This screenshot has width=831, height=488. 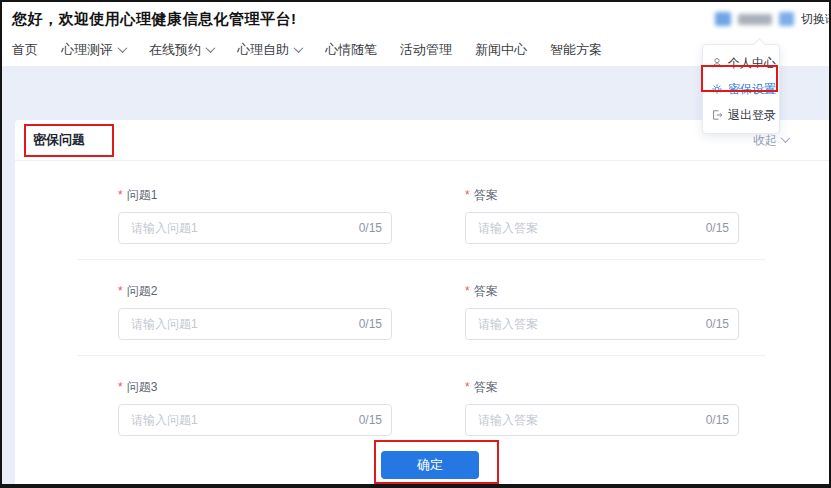 What do you see at coordinates (602, 408) in the screenshot?
I see `answer3-field: *答案 0/15` at bounding box center [602, 408].